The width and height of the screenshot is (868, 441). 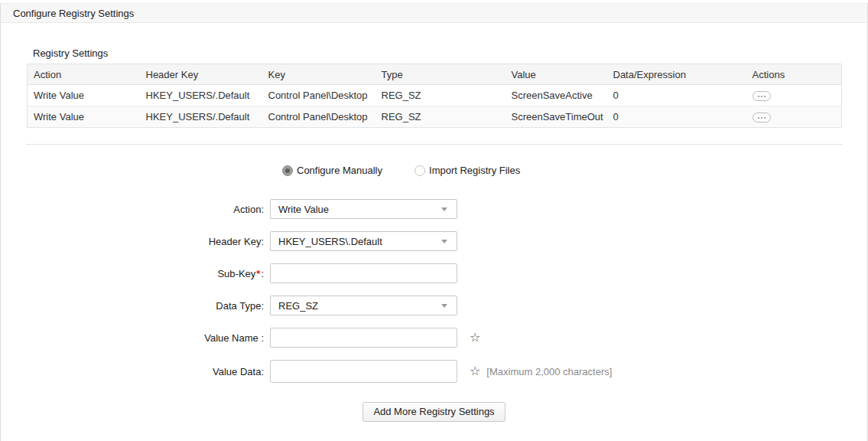 What do you see at coordinates (434, 305) in the screenshot?
I see `data-type-row: Data Type: REG_SZ` at bounding box center [434, 305].